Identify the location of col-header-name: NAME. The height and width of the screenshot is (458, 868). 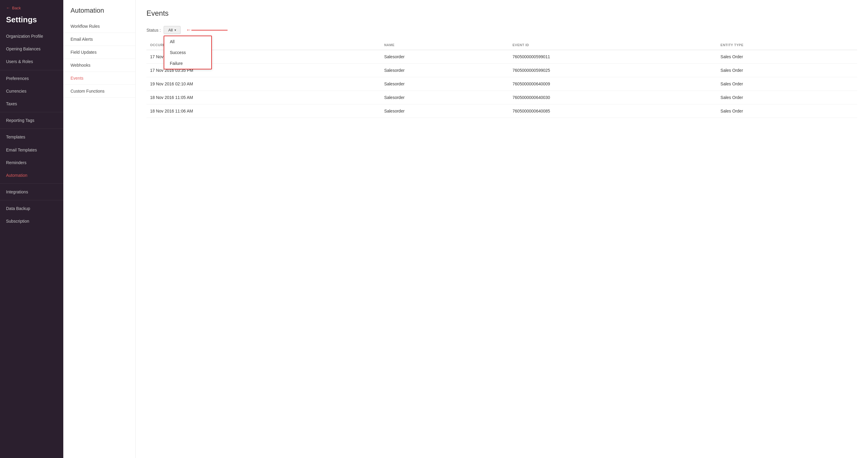
(445, 45).